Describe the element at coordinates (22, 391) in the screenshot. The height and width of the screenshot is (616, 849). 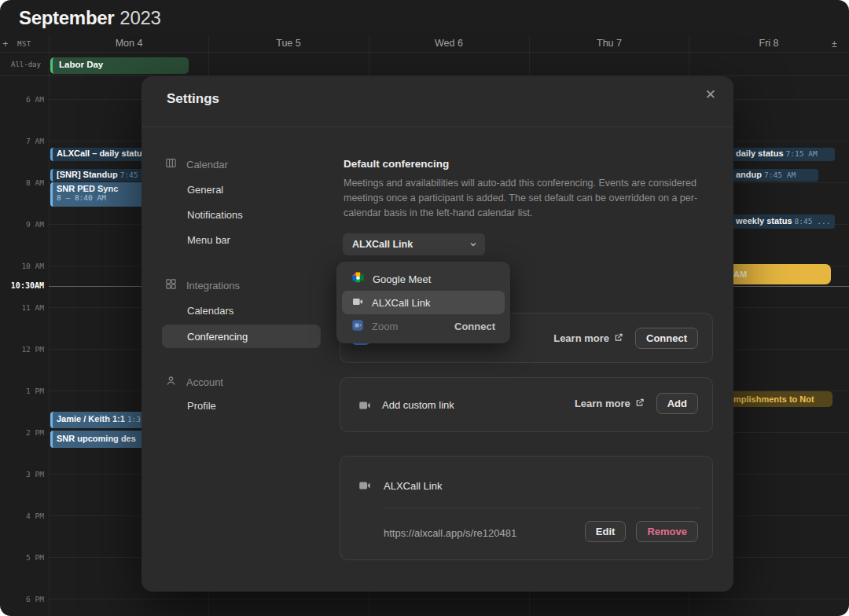
I see `hour-label: 1 PM` at that location.